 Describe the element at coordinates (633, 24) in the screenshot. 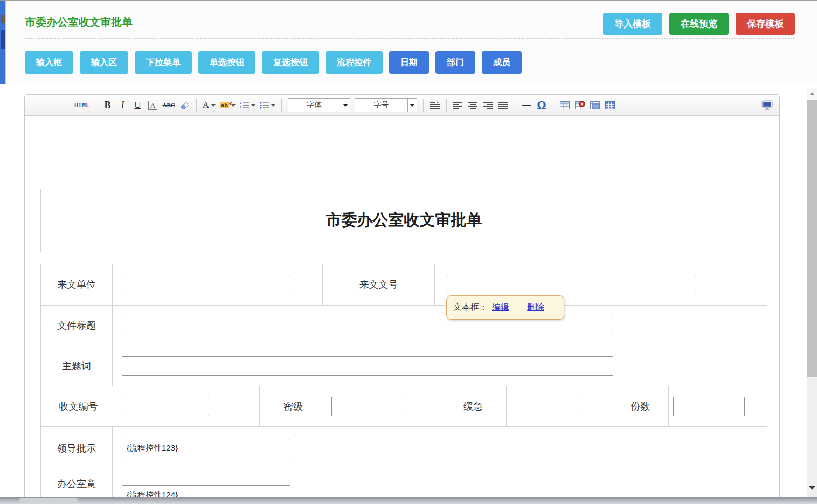

I see `import-template-button: 导入模板` at that location.